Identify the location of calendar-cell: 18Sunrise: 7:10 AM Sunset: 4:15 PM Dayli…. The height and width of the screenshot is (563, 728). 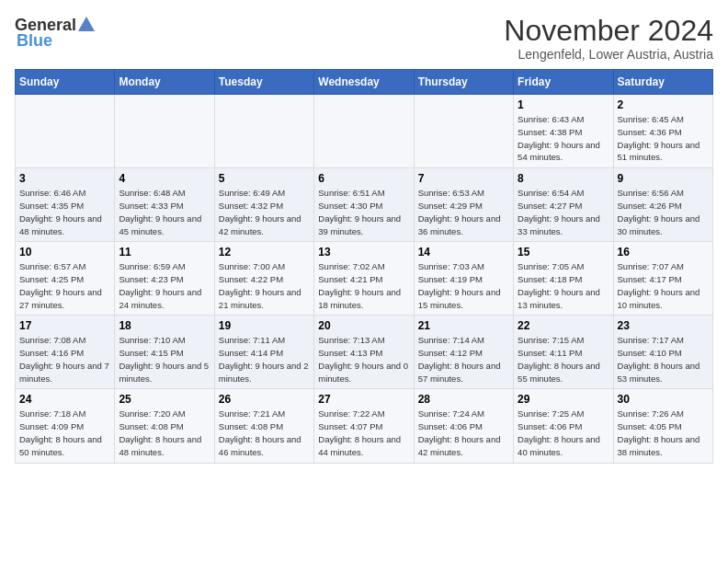
(165, 352).